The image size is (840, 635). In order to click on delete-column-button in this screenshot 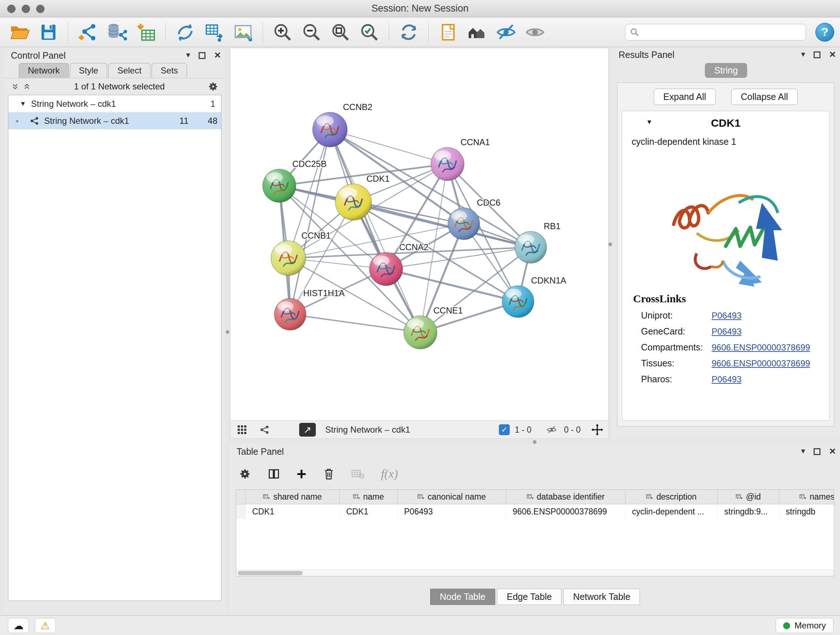, I will do `click(329, 474)`.